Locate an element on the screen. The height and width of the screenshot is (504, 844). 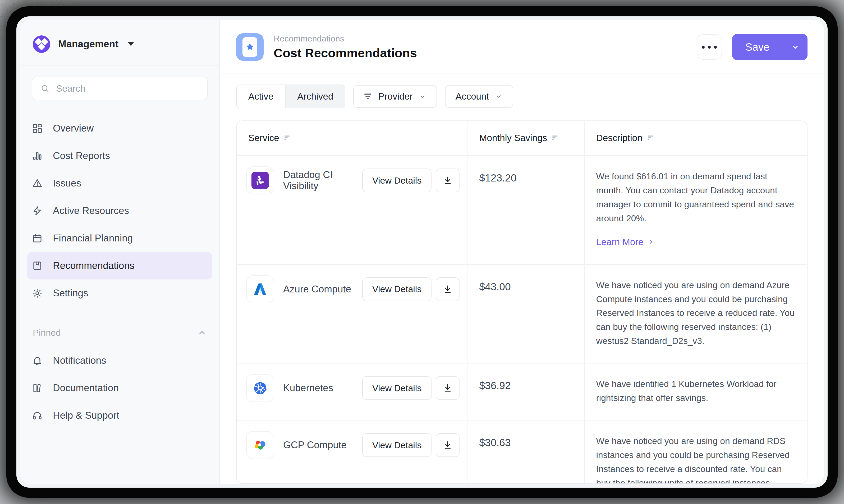
save-split-button: Save is located at coordinates (770, 47).